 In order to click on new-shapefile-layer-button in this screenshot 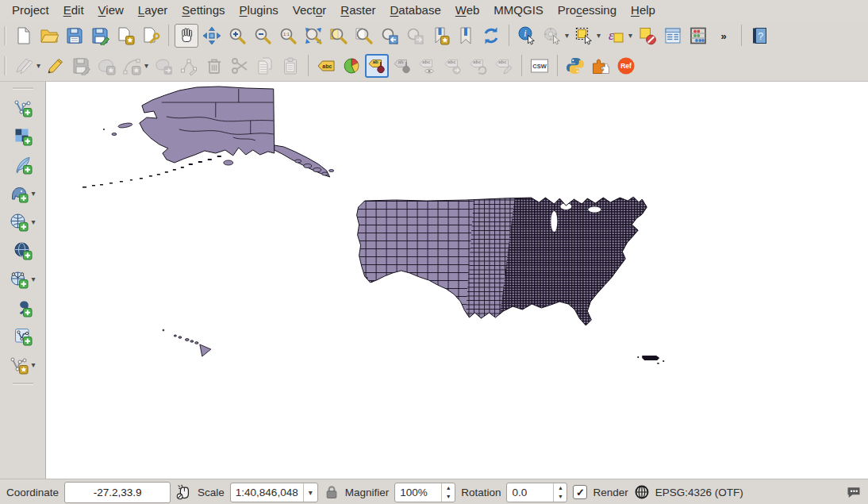, I will do `click(23, 337)`.